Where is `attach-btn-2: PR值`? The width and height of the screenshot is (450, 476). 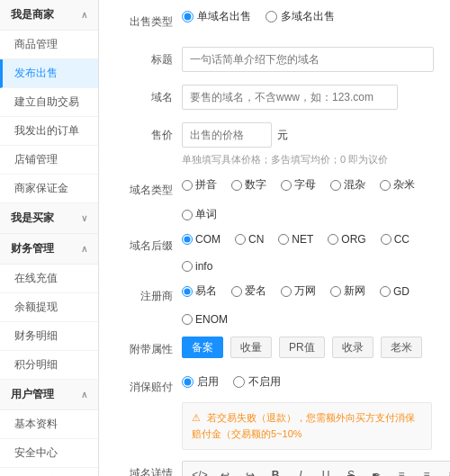
attach-btn-2: PR值 is located at coordinates (302, 347).